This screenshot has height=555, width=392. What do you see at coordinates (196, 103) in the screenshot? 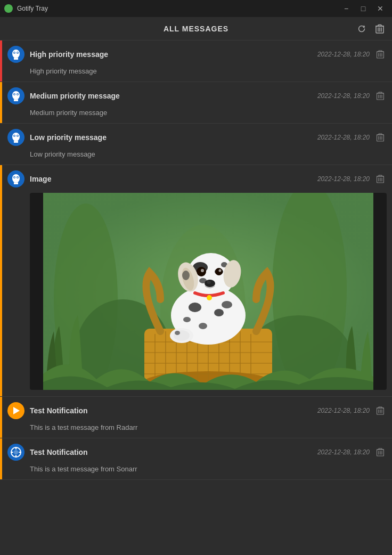
I see `message-card-medium-priority: Medium priority message 2022-12-28, 18:2…` at bounding box center [196, 103].